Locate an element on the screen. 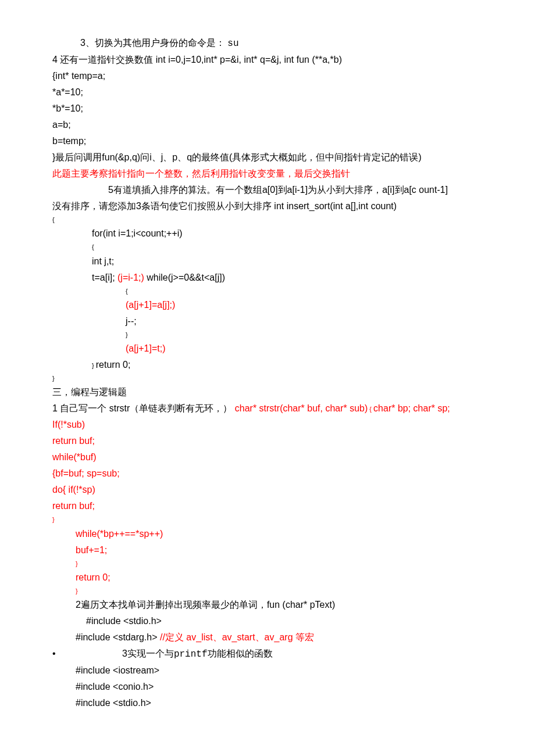  strstr-assign: {bf=buf; sp=sub; is located at coordinates (268, 474).